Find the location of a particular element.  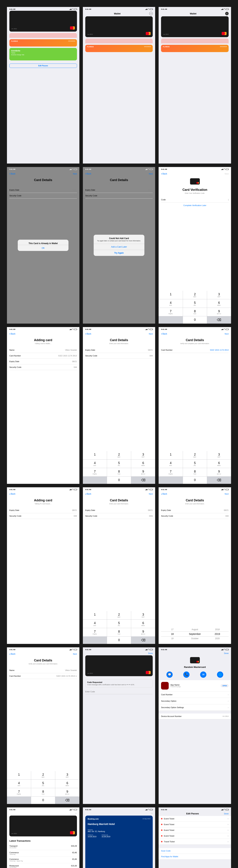

card-details-verify-keypad: 9:41 AM BackNext Card DetailsVerify and … is located at coordinates (195, 405).